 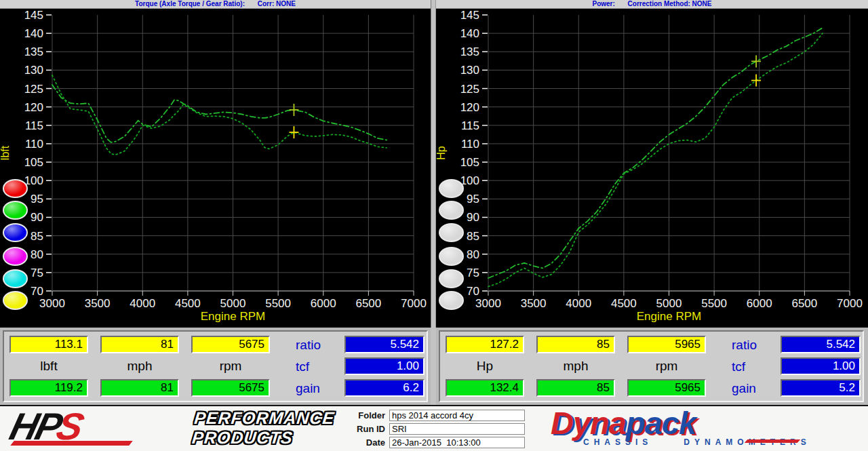 I want to click on y-tick-label: 145, so click(x=470, y=15).